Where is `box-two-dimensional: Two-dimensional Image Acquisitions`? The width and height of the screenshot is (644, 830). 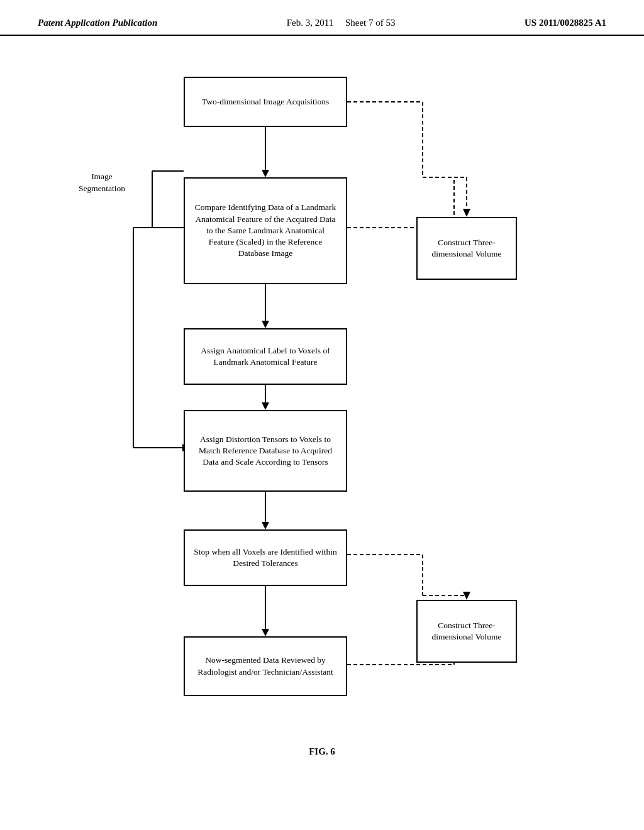 box-two-dimensional: Two-dimensional Image Acquisitions is located at coordinates (265, 102).